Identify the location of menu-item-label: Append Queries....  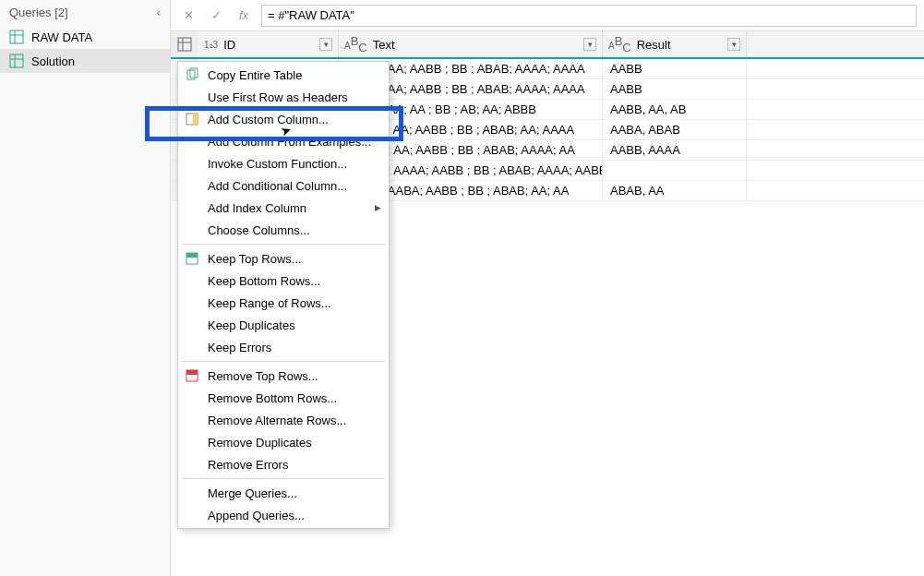
(257, 515).